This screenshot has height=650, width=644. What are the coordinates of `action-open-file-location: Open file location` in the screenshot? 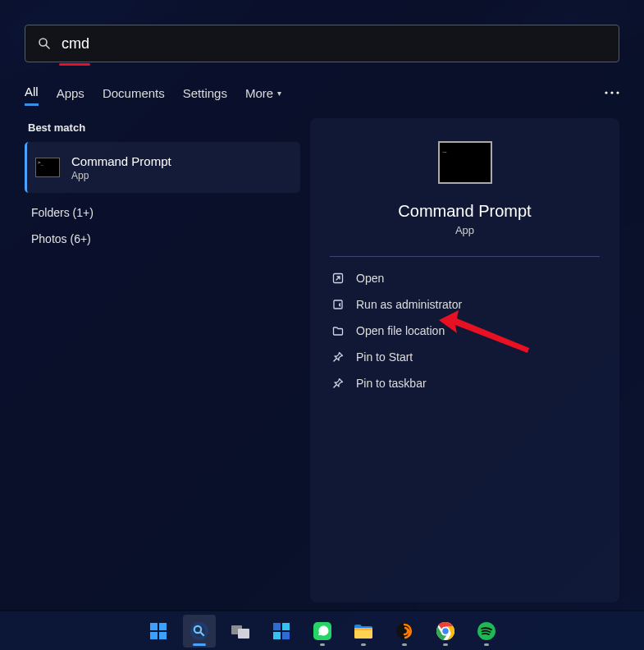 It's located at (464, 331).